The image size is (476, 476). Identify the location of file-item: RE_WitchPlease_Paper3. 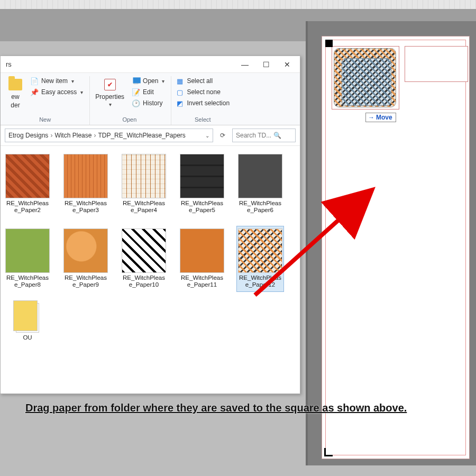
(86, 184).